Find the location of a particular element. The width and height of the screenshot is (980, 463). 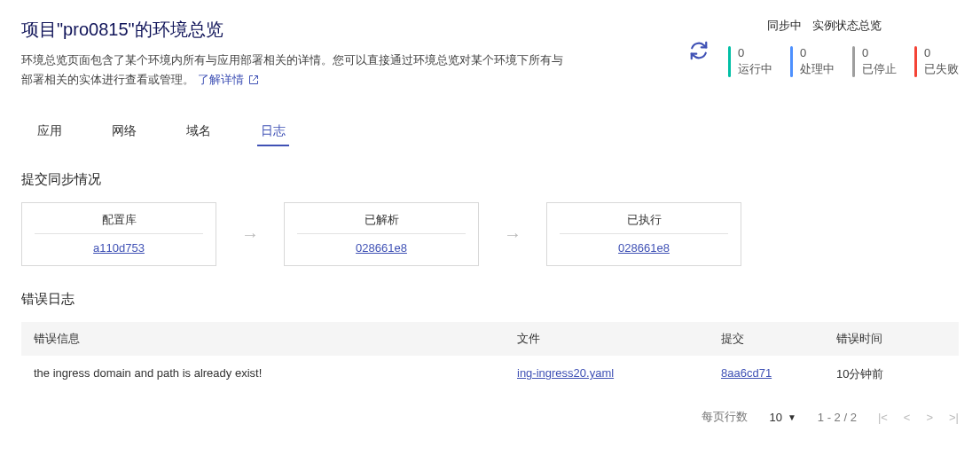

card-repo: 配置库 a110d753 is located at coordinates (119, 234).